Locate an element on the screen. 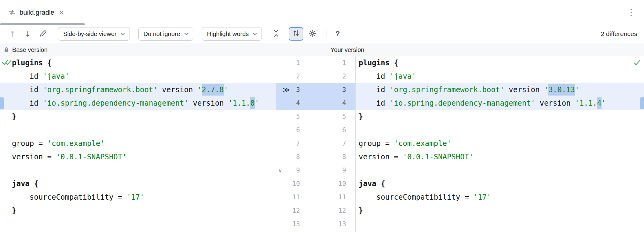 The image size is (644, 232). edit-button is located at coordinates (43, 34).